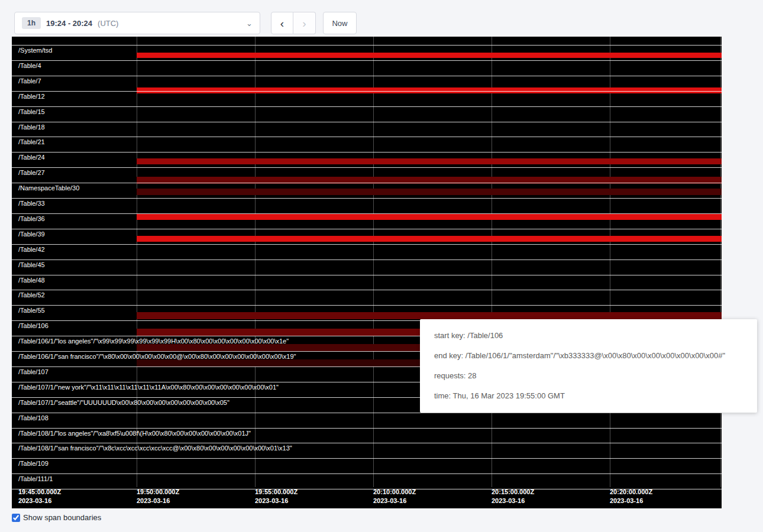  I want to click on span-label: /Table/107, so click(33, 372).